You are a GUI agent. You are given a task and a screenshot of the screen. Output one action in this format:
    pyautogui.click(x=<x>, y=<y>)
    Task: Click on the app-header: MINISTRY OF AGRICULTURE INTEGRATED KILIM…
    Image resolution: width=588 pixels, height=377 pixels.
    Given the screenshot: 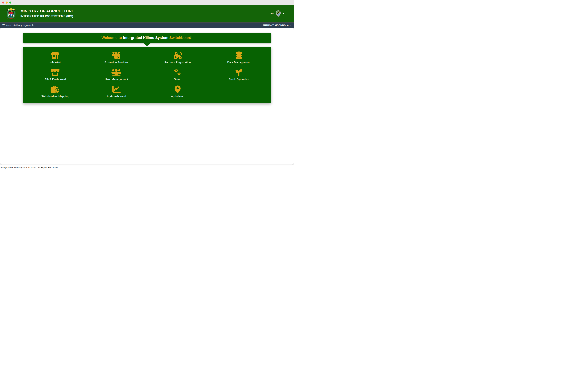 What is the action you would take?
    pyautogui.click(x=147, y=14)
    